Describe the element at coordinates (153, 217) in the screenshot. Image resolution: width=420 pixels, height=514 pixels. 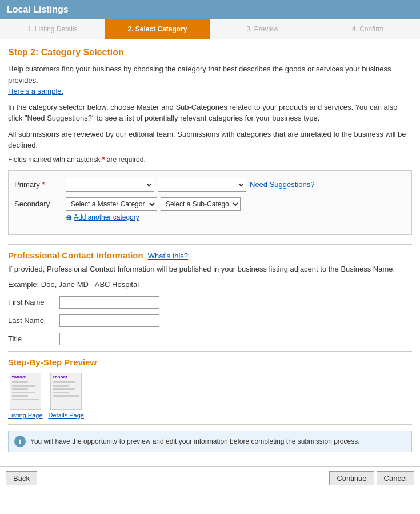
I see `add-another-link: ⊕ Add another category` at that location.